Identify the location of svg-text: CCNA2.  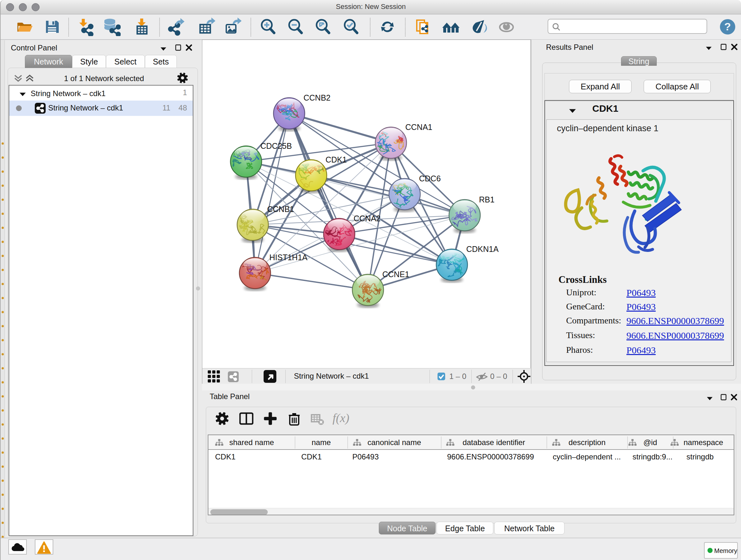
(367, 219).